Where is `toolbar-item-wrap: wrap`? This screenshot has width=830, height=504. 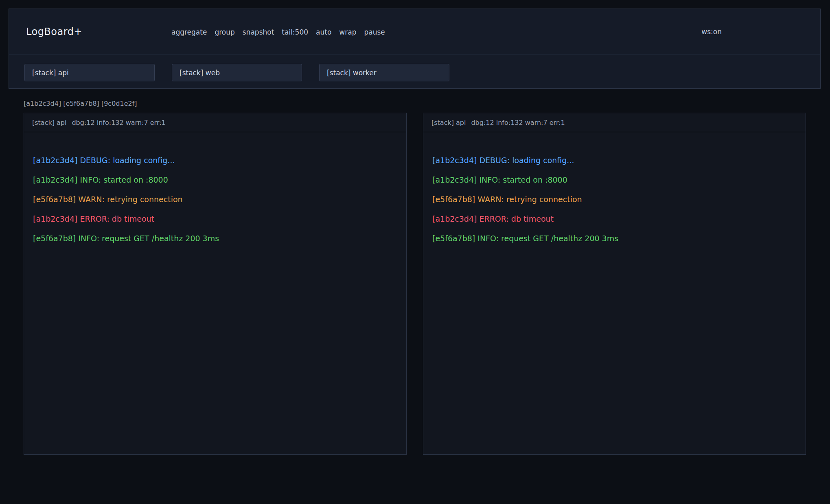 toolbar-item-wrap: wrap is located at coordinates (348, 32).